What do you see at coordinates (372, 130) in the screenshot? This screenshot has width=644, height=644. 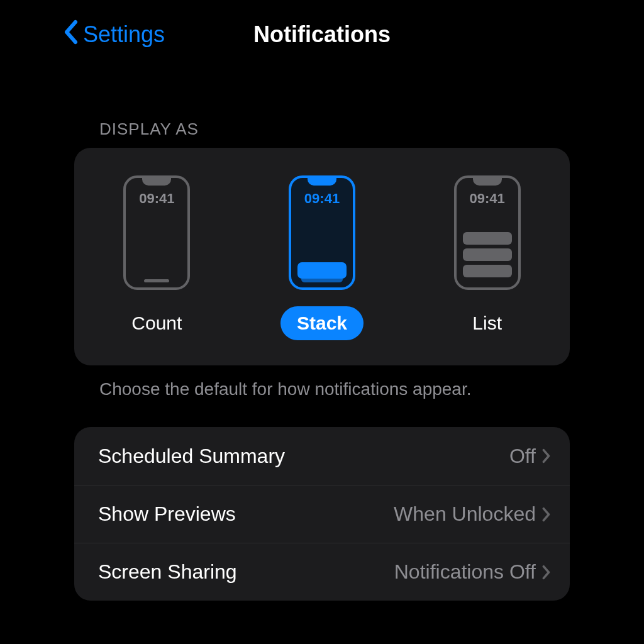 I see `section-header-display-as: DISPLAY AS` at bounding box center [372, 130].